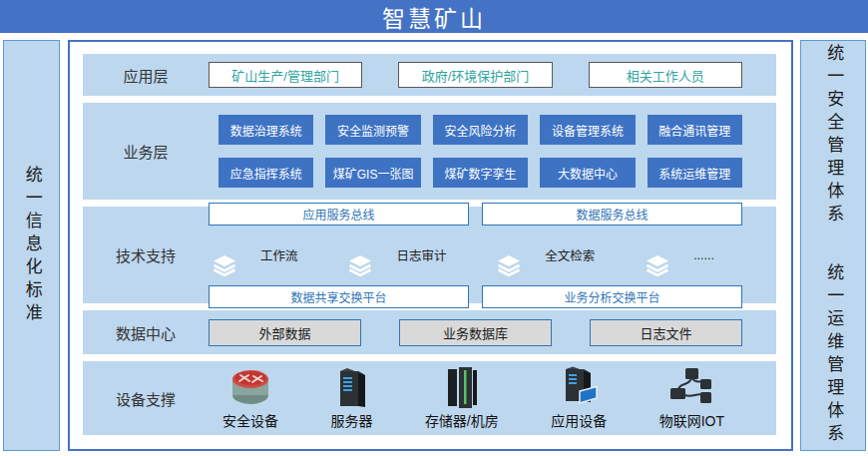 This screenshot has width=868, height=456. Describe the element at coordinates (587, 130) in the screenshot. I see `business-system-box: 设备管理系统` at that location.